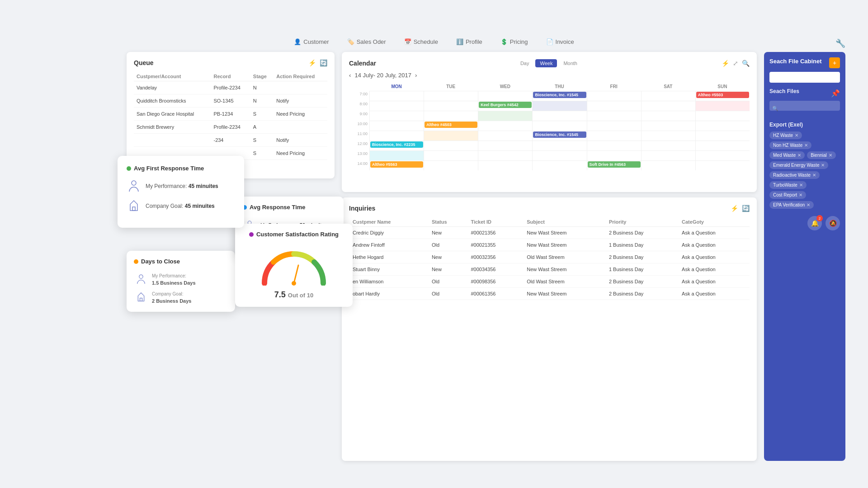  I want to click on export-tag-med-waste: Med Waste✕, so click(787, 155).